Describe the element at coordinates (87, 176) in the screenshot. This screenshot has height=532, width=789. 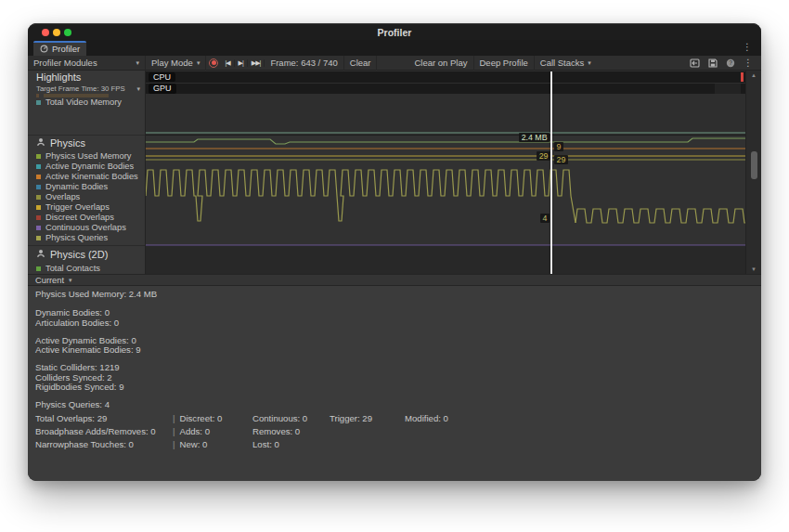
I see `legend-item-active-kinematic-bodies: Active Kinematic Bodies` at that location.